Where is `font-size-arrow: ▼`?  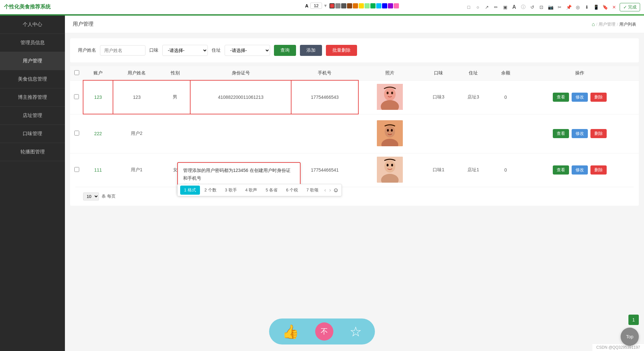 font-size-arrow: ▼ is located at coordinates (325, 6).